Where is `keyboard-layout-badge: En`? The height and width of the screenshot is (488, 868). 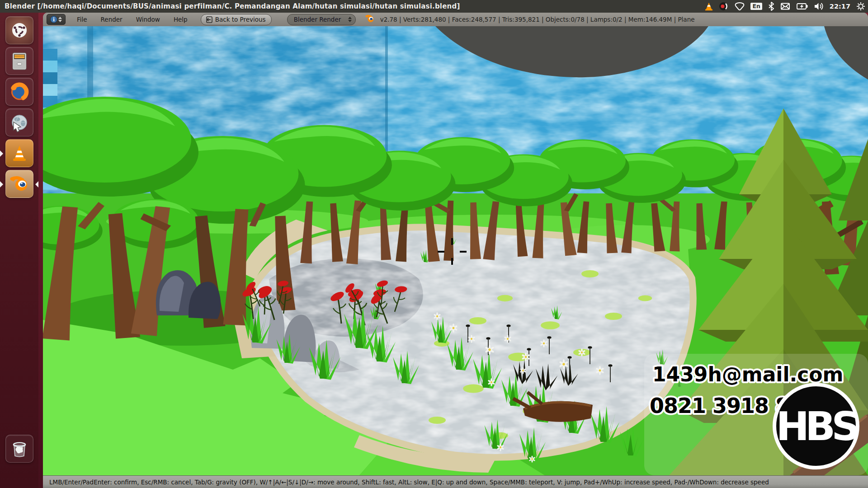
keyboard-layout-badge: En is located at coordinates (756, 6).